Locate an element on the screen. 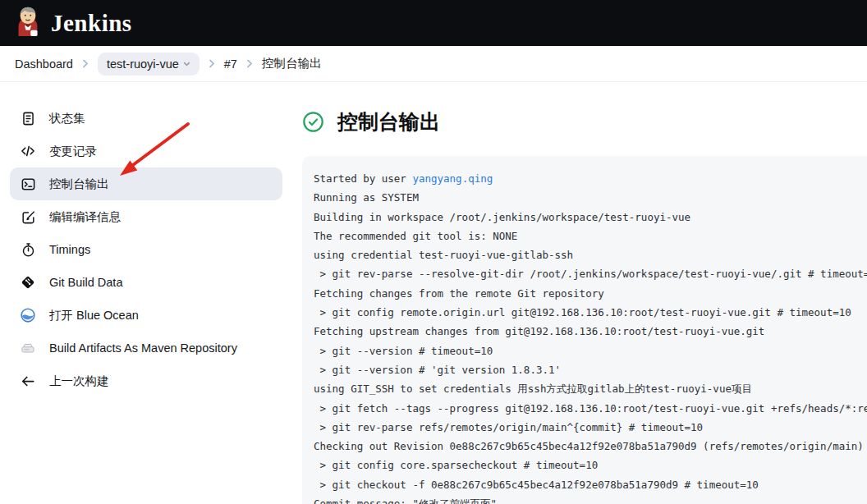  console-line: > git rev-parse refs/remotes/origin/main… is located at coordinates (590, 427).